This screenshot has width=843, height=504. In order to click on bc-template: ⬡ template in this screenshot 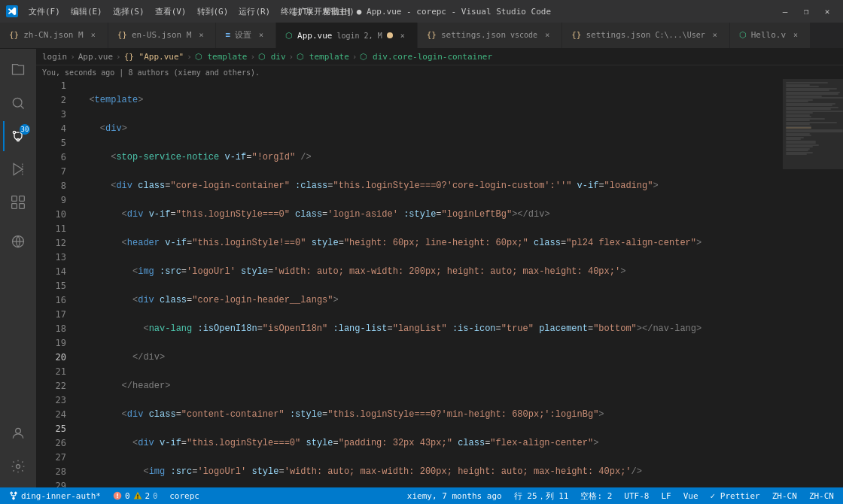, I will do `click(221, 57)`.